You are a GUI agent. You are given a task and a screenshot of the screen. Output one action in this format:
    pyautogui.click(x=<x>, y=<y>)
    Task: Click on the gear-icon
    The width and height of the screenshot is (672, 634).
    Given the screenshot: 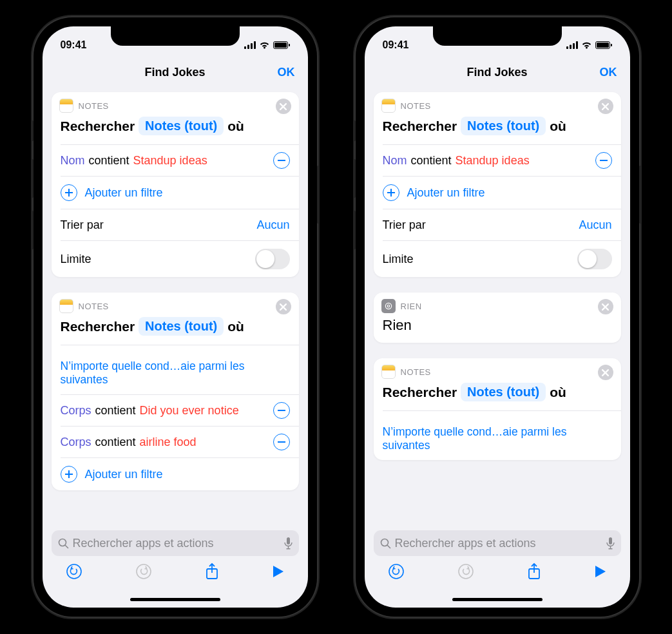 What is the action you would take?
    pyautogui.click(x=389, y=306)
    